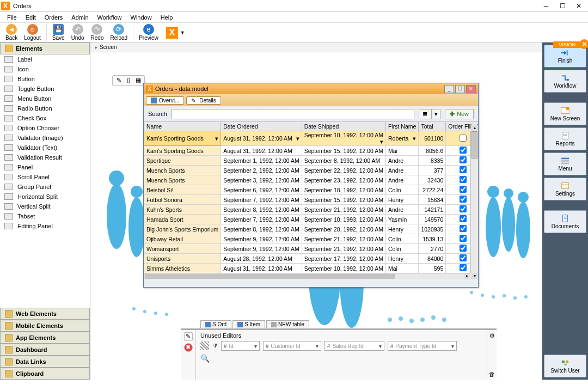 This screenshot has width=588, height=384. I want to click on table-row: WomansportSeptember 9, 1992, 12:00 AMSep…, so click(311, 249).